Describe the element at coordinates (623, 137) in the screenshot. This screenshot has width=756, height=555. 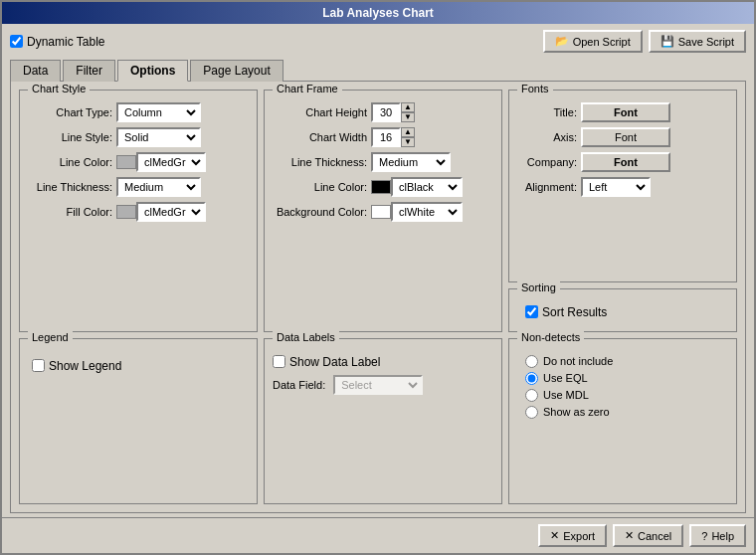
I see `axis-font-row: Axis: Font` at that location.